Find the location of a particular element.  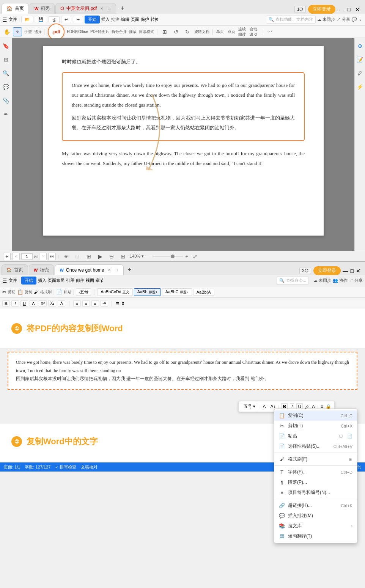

more-view-btn: ⋯ is located at coordinates (270, 32).